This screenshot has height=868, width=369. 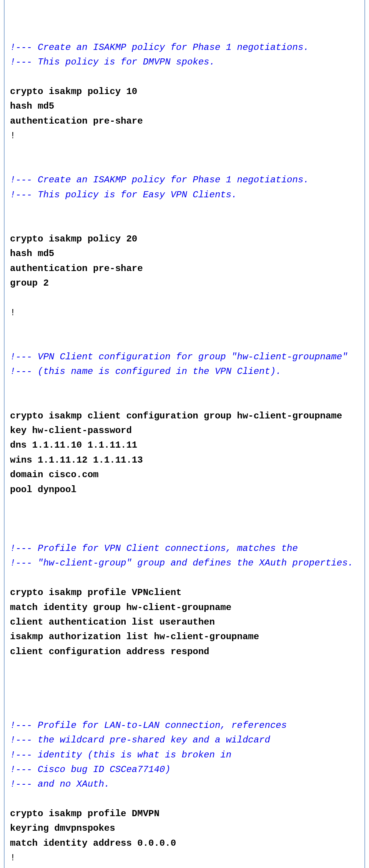 I want to click on config-line: match identity address 0.0.0.0, so click(x=93, y=843).